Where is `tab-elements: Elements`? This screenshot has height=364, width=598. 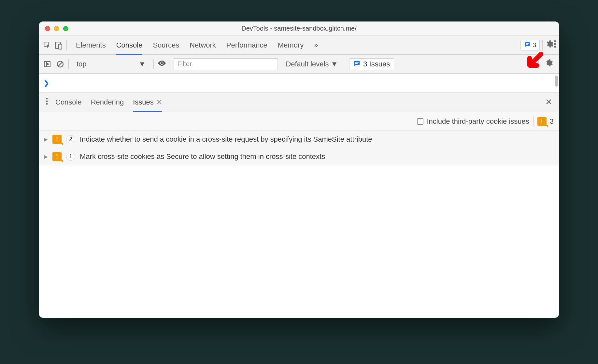 tab-elements: Elements is located at coordinates (91, 45).